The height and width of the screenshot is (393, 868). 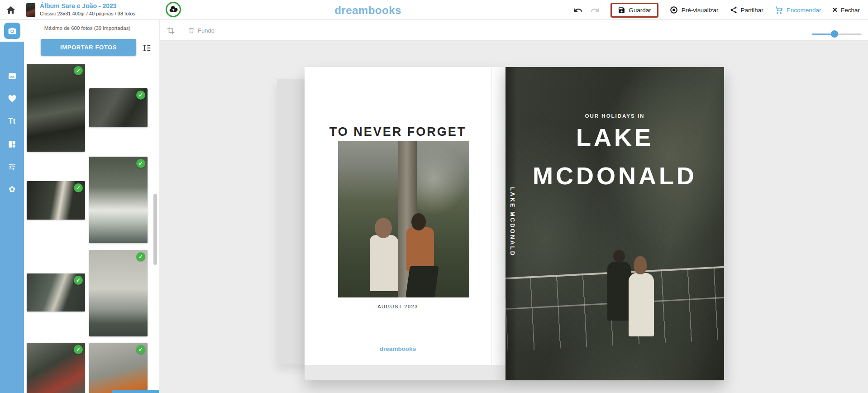 I want to click on sidebar-item-text: Tt, so click(x=12, y=121).